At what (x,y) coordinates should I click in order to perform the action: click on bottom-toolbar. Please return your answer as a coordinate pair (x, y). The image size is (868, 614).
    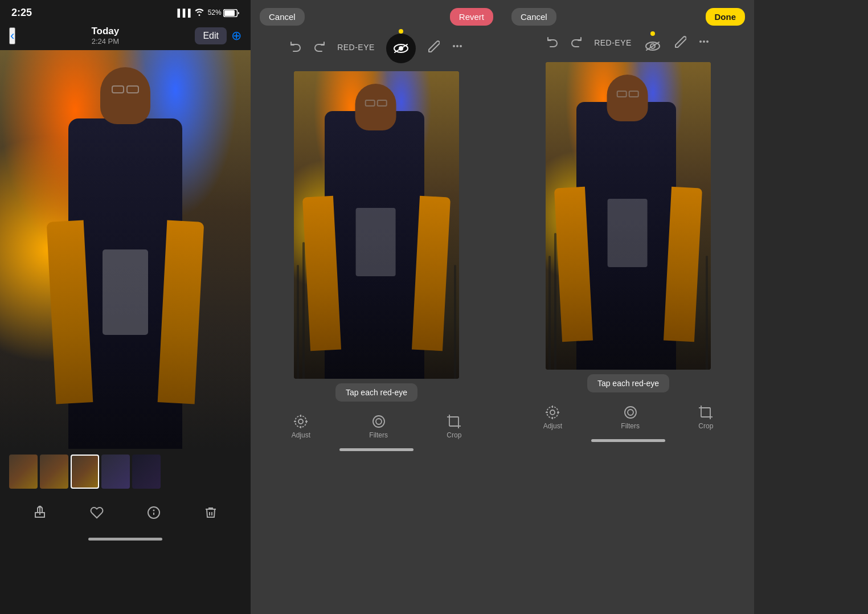
    Looking at the image, I should click on (125, 514).